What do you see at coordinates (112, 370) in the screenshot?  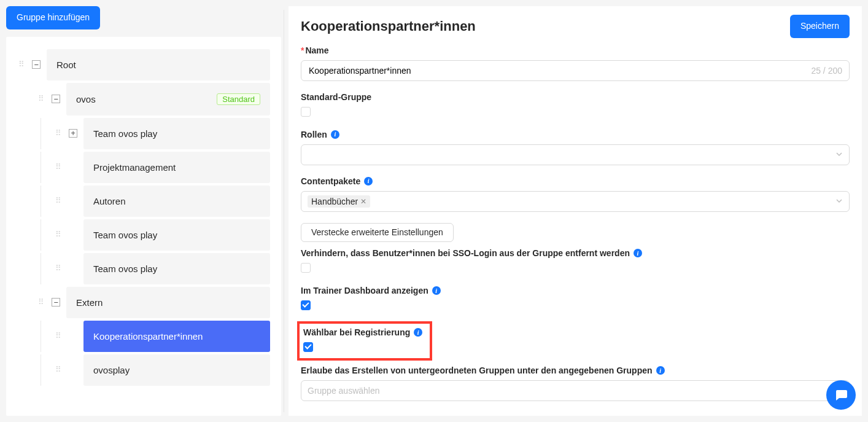 I see `node-text: ovosplay` at bounding box center [112, 370].